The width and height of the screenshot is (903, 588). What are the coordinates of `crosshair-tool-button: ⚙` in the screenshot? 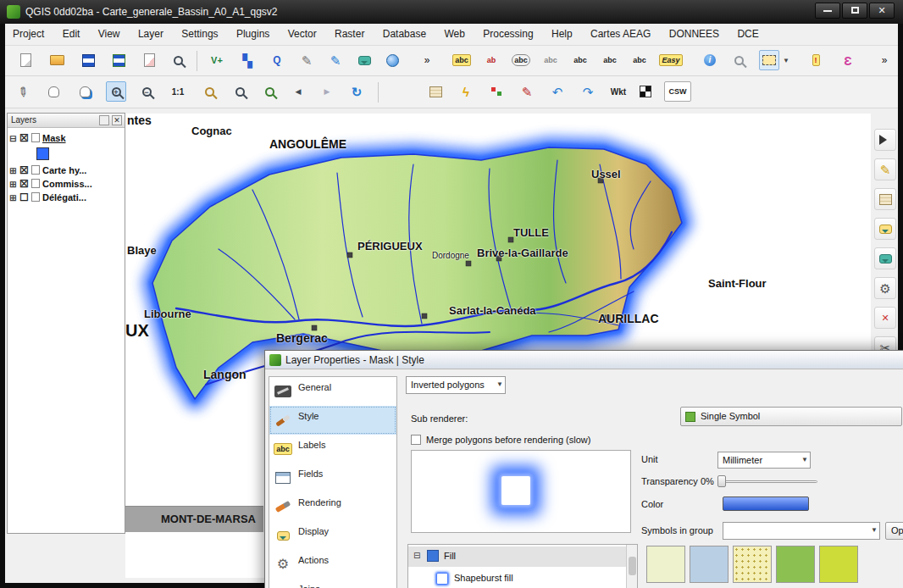 It's located at (885, 288).